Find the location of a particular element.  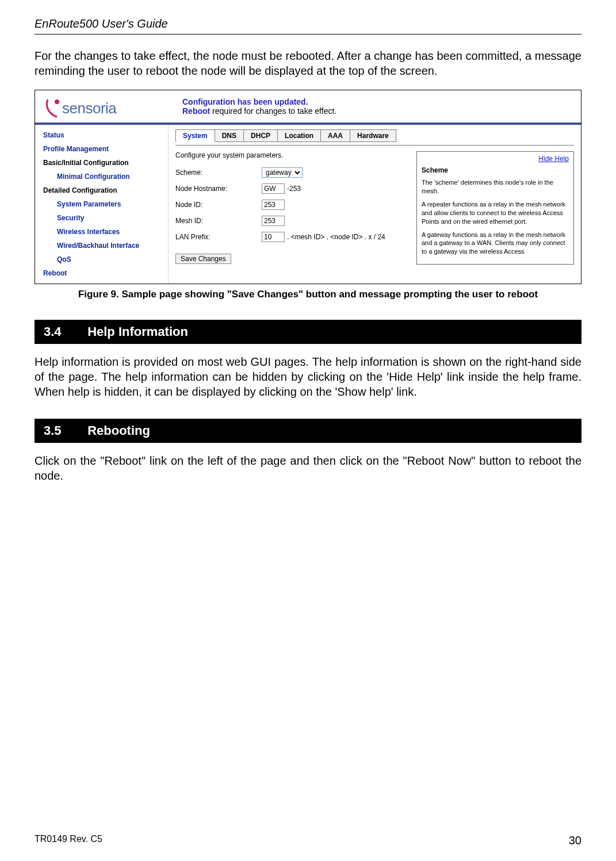

label-meshid: Mesh ID: is located at coordinates (219, 221).